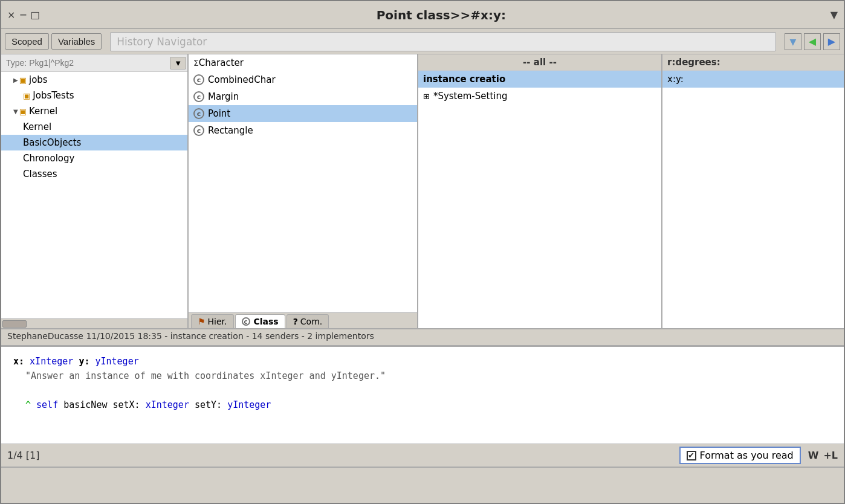 Image resolution: width=845 pixels, height=504 pixels. Describe the element at coordinates (94, 158) in the screenshot. I see `tree-item-chronology: Chronology` at that location.